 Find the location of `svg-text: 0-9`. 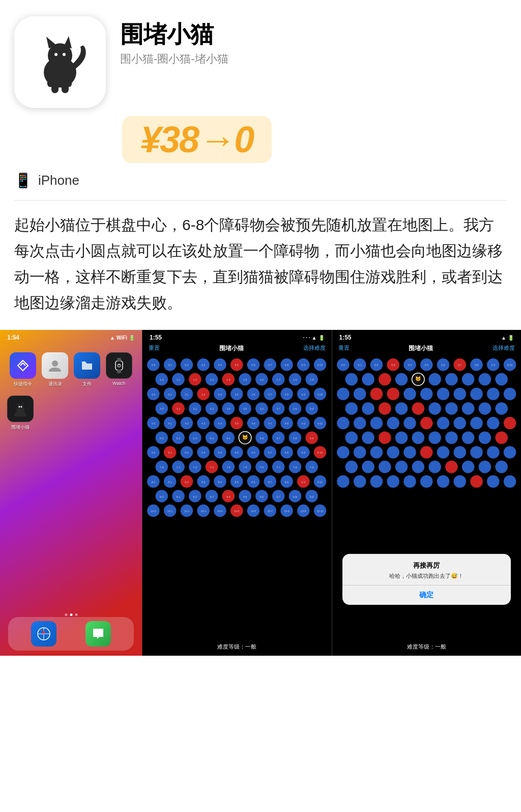

svg-text: 0-9 is located at coordinates (493, 365).